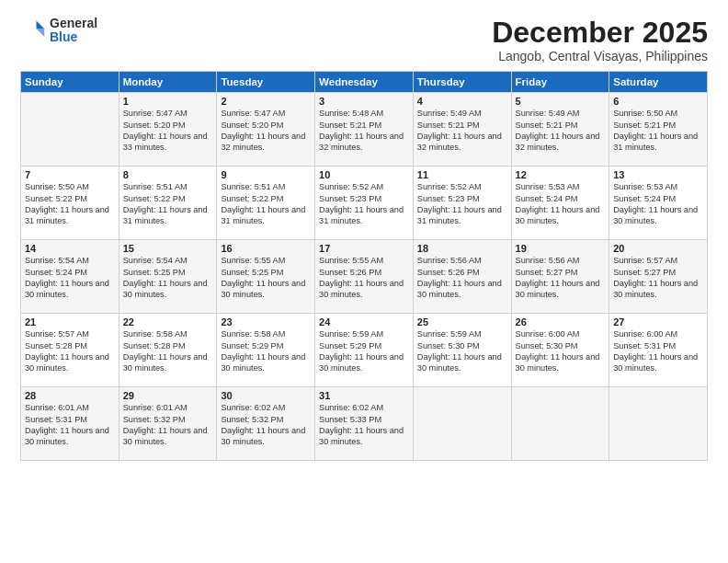  Describe the element at coordinates (364, 396) in the screenshot. I see `day-number: 31` at that location.